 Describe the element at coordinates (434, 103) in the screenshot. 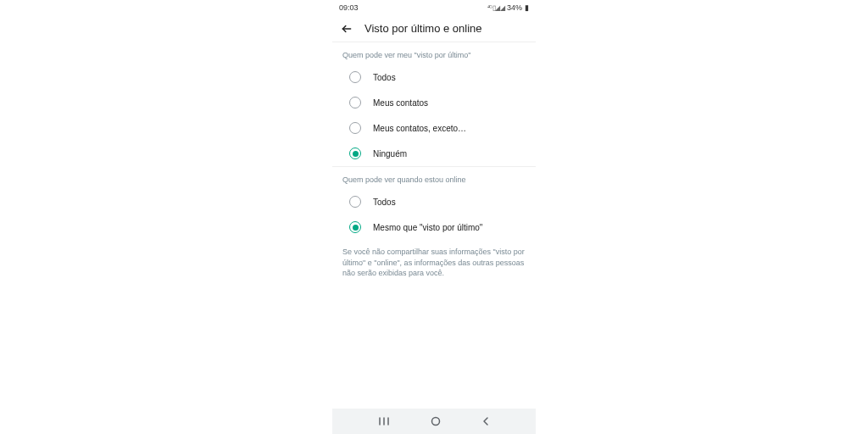

I see `radio-option-meus-contatos: Meus contatos` at that location.